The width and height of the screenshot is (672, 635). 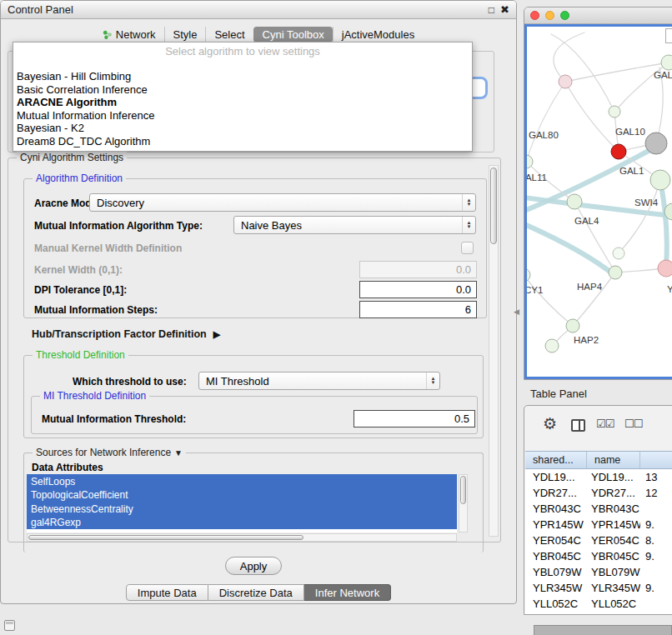 I want to click on dpi-tolerance-field: 0.0, so click(x=419, y=290).